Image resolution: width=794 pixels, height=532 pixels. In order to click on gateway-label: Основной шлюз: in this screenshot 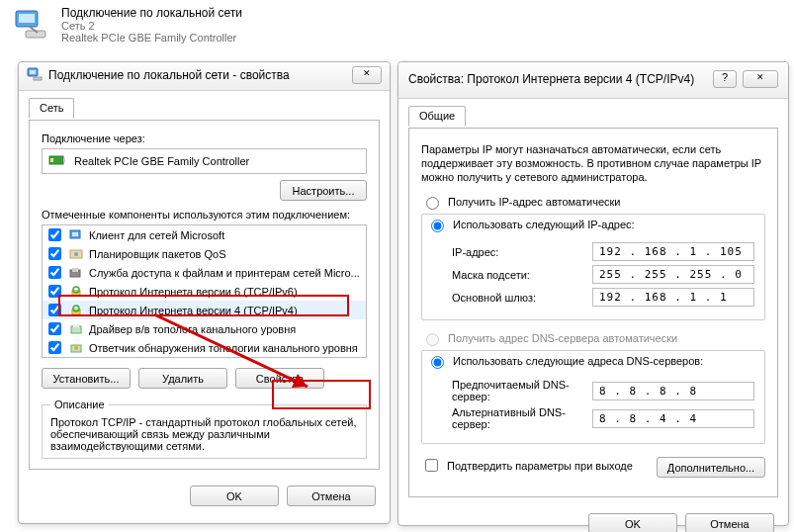, I will do `click(494, 298)`.